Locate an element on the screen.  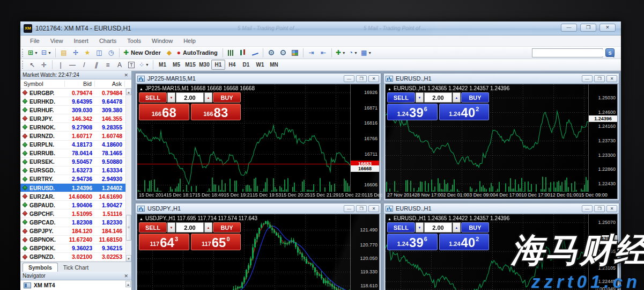
menu-window: Window is located at coordinates (162, 41).